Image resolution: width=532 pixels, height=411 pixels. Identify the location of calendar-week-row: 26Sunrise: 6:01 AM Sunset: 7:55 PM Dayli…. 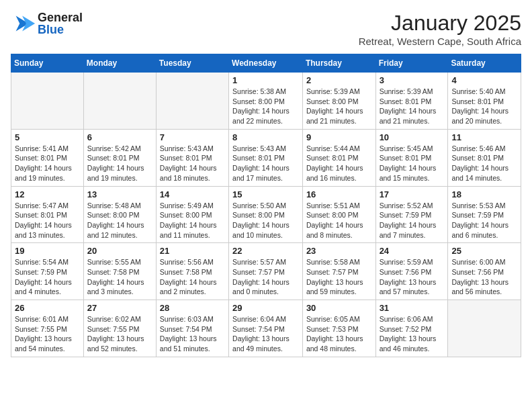
(266, 329).